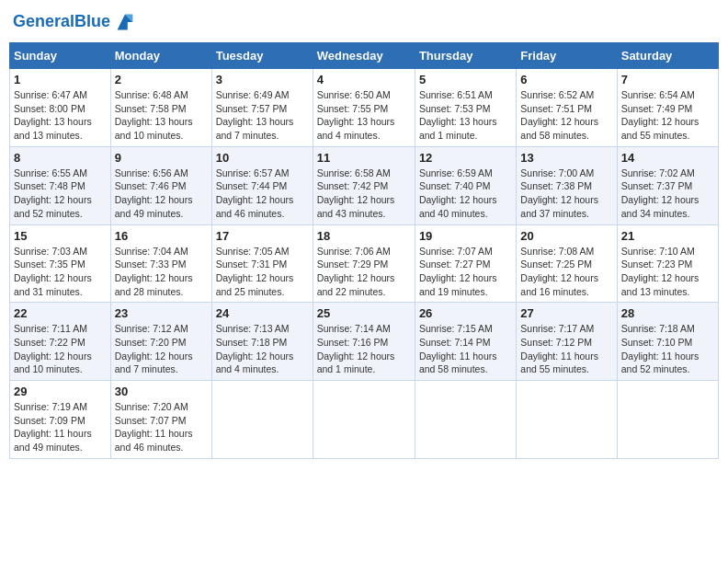 The image size is (728, 563). I want to click on calendar-cell: 19Sunrise: 7:07 AMSunset: 7:27 PMDayligh…, so click(465, 263).